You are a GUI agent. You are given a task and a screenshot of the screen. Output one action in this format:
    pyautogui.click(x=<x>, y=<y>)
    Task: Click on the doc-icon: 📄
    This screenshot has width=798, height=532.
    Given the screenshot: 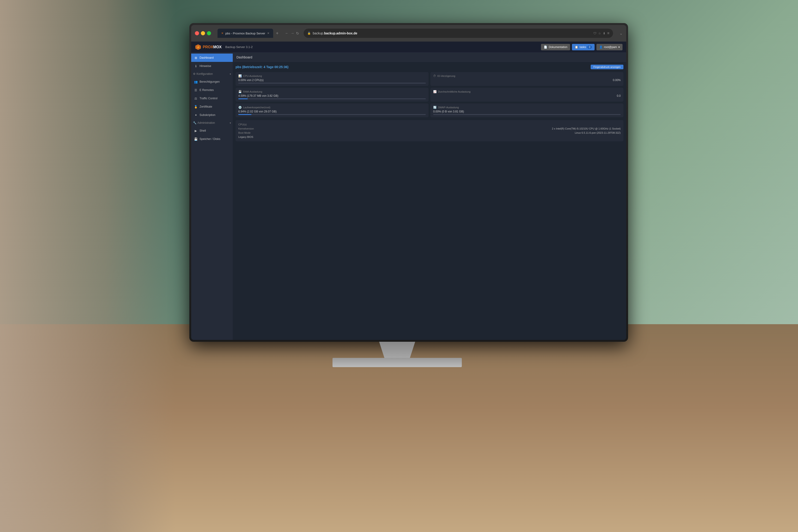 What is the action you would take?
    pyautogui.click(x=546, y=47)
    